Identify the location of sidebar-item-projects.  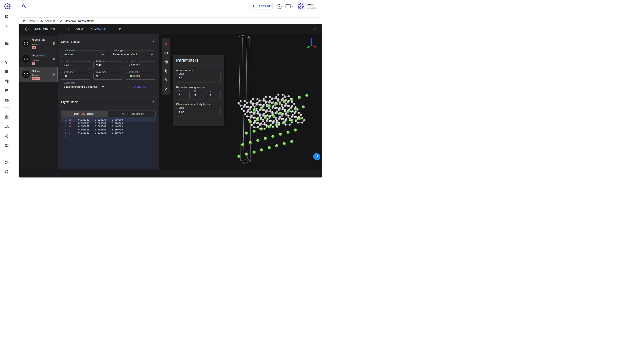
(6, 44).